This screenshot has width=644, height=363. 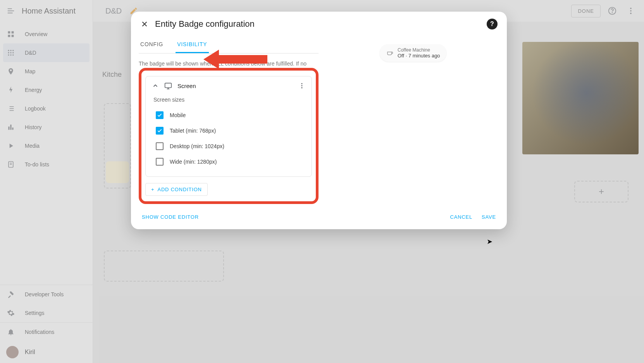 What do you see at coordinates (229, 45) in the screenshot?
I see `tab-bar: CONFIG VISIBILITY` at bounding box center [229, 45].